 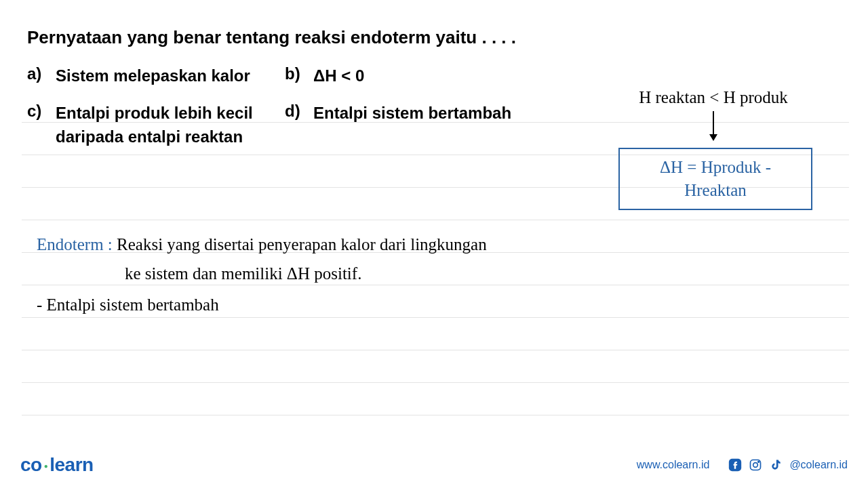 What do you see at coordinates (296, 74) in the screenshot?
I see `option-b-label: b)` at bounding box center [296, 74].